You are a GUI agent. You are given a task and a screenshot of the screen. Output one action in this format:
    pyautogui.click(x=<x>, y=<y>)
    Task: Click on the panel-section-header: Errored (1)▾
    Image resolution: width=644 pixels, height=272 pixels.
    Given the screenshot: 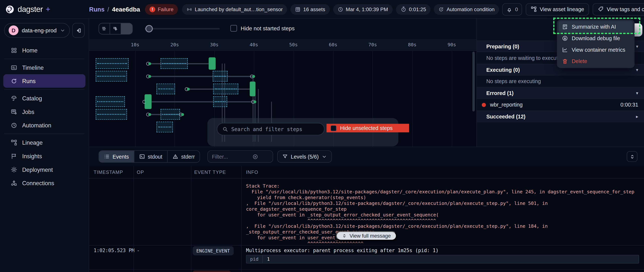 What is the action you would take?
    pyautogui.click(x=560, y=93)
    